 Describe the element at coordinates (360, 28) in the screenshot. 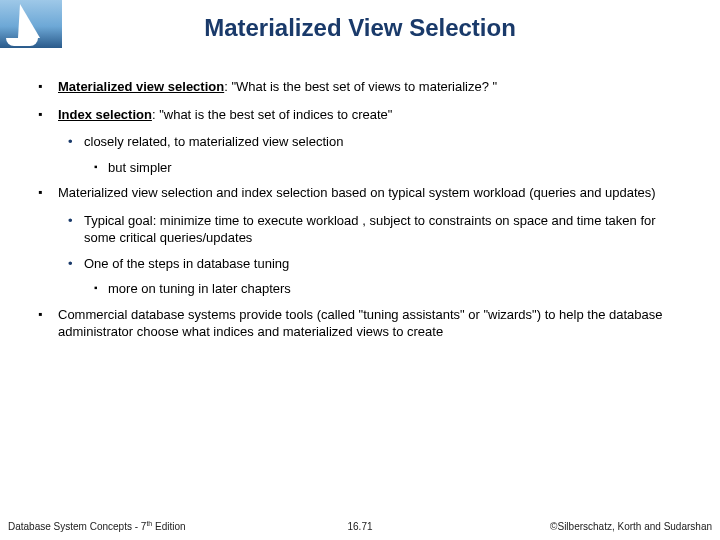

I see `slide-title: Materialized View Selection` at that location.